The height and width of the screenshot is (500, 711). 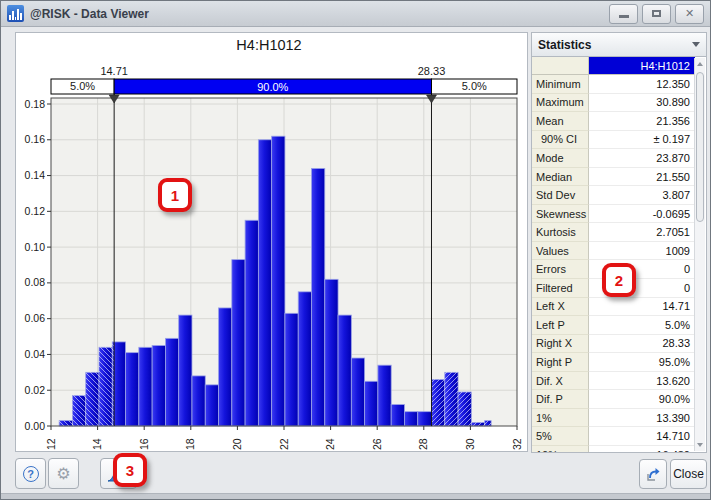 What do you see at coordinates (36, 318) in the screenshot?
I see `y-tick-label: 0.06` at bounding box center [36, 318].